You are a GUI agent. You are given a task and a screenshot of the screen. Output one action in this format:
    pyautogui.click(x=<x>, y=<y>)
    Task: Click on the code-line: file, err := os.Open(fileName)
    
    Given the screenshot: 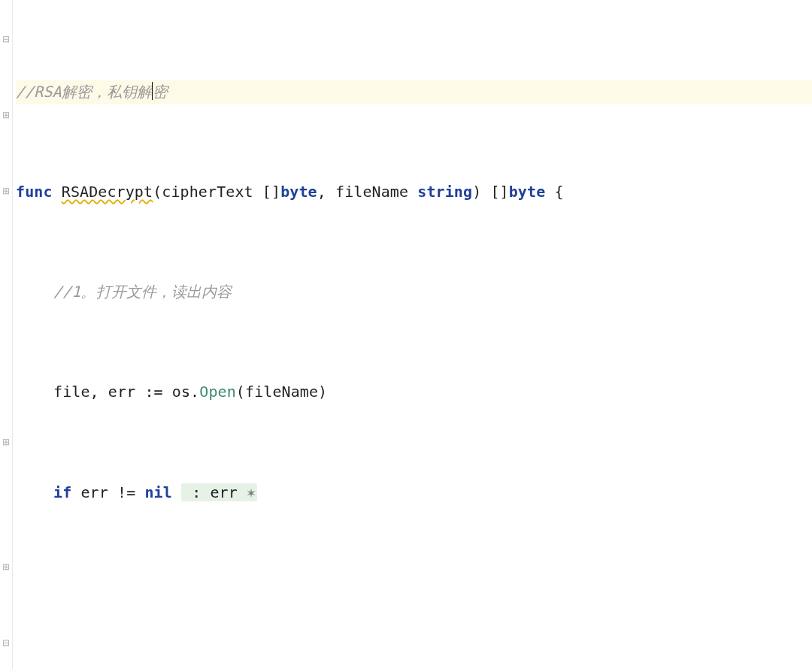 What is the action you would take?
    pyautogui.click(x=414, y=392)
    